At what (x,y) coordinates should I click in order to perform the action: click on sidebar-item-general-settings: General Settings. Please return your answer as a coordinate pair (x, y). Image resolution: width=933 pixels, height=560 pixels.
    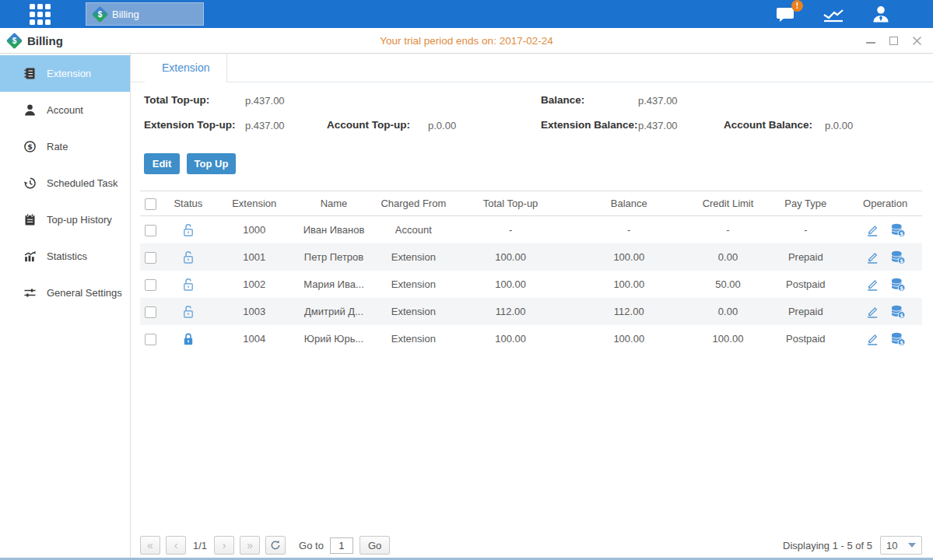
    Looking at the image, I should click on (65, 292).